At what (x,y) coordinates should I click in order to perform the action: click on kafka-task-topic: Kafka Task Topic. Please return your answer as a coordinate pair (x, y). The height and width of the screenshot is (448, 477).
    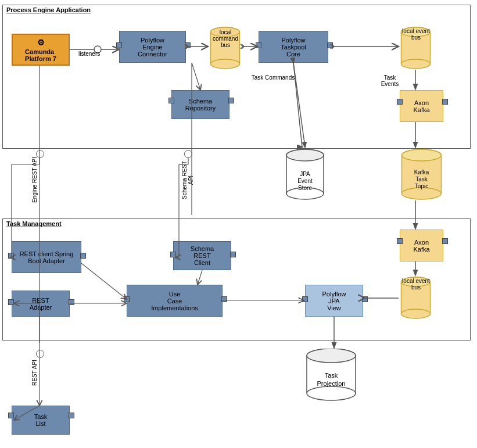
    Looking at the image, I should click on (422, 174).